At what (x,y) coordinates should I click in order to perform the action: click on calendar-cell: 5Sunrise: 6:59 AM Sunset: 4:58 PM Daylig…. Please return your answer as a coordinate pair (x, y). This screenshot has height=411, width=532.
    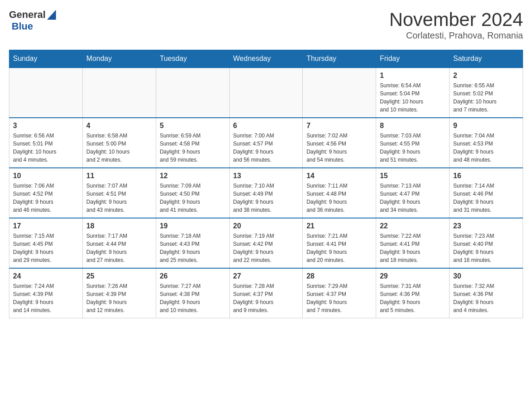
    Looking at the image, I should click on (193, 143).